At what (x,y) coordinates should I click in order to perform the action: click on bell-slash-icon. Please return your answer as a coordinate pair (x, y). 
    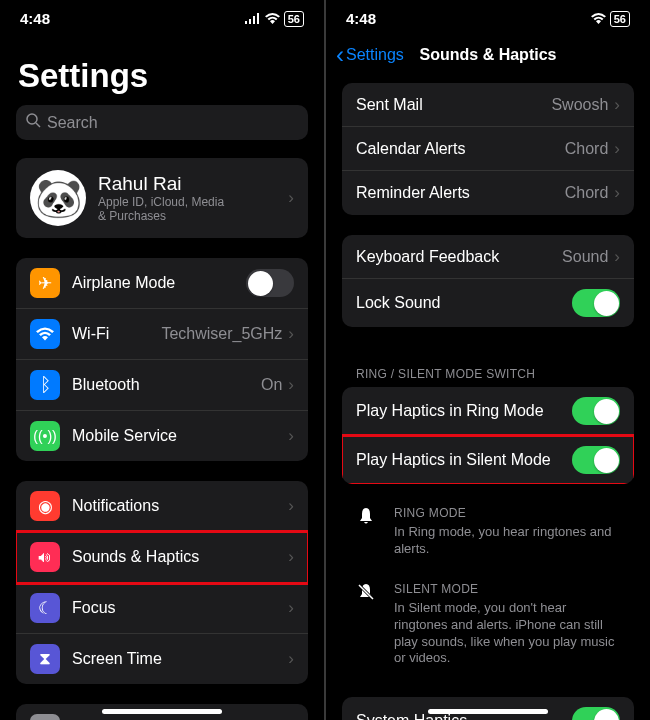
    Looking at the image, I should click on (367, 625).